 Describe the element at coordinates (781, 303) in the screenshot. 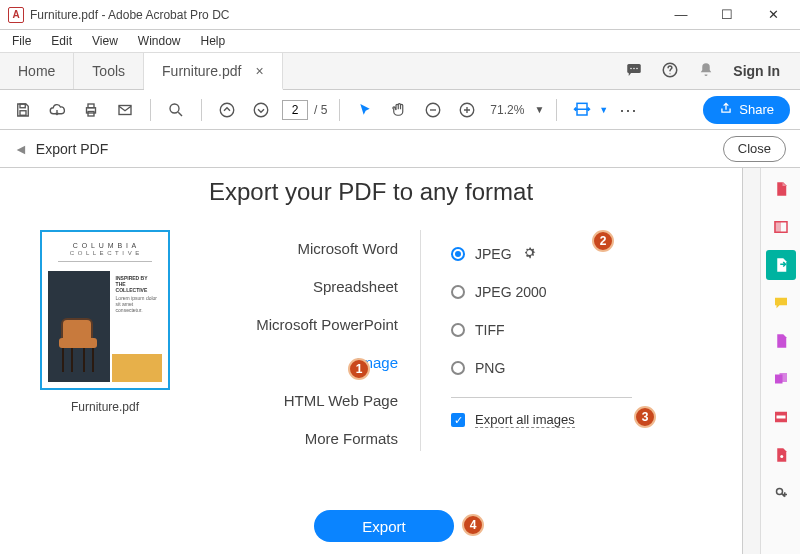

I see `tool-comment-icon` at that location.